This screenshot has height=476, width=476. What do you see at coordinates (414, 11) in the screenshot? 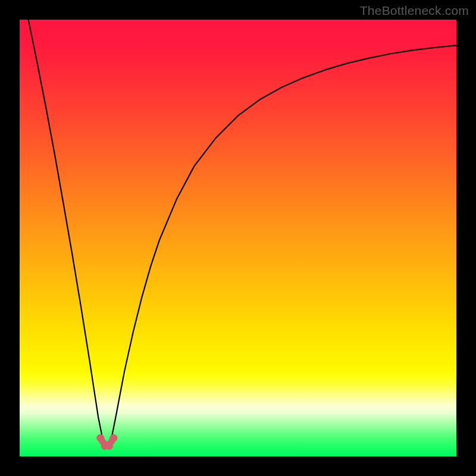
I see `watermark-text: TheBottleneck.com` at bounding box center [414, 11].